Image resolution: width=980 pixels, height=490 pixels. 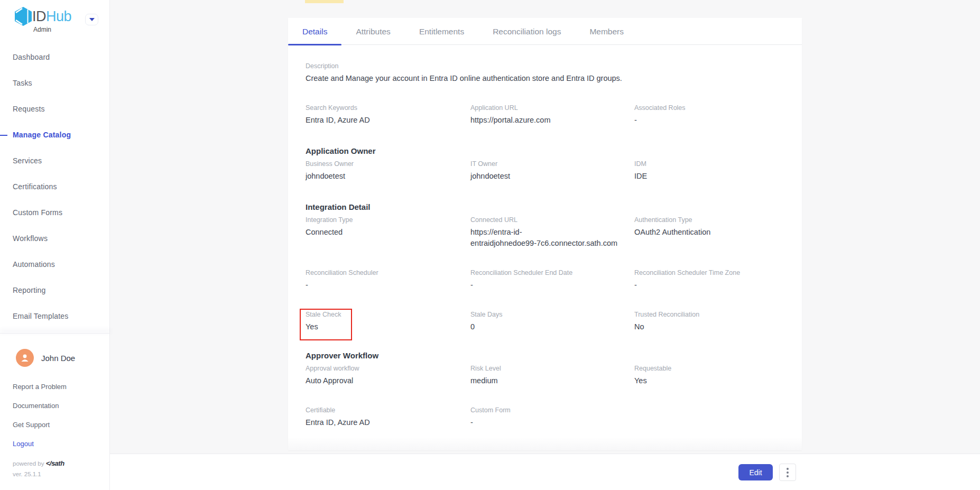 I want to click on field-value: medium, so click(x=547, y=381).